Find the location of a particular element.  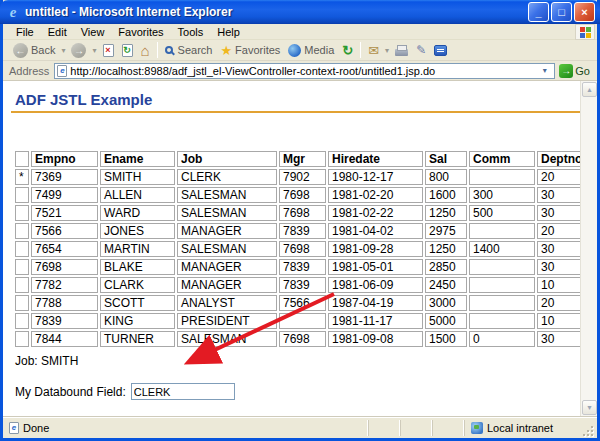

edit-button: ✎ is located at coordinates (421, 50).